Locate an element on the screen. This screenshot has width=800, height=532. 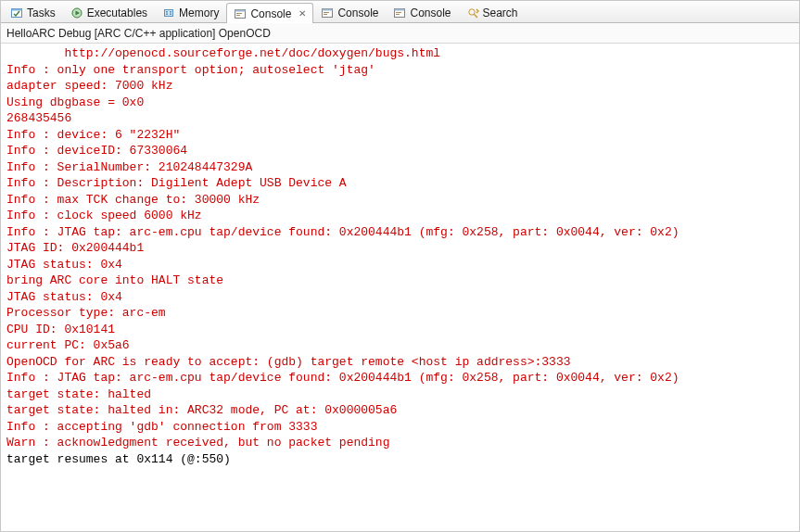
console-line: Info : max TCK change to: 30000 kHz is located at coordinates (400, 200).